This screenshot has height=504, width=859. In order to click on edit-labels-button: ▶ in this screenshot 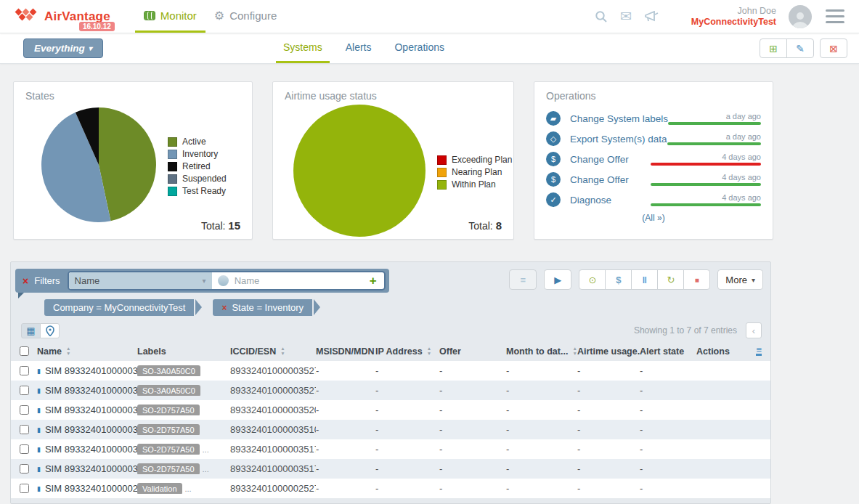, I will do `click(558, 280)`.